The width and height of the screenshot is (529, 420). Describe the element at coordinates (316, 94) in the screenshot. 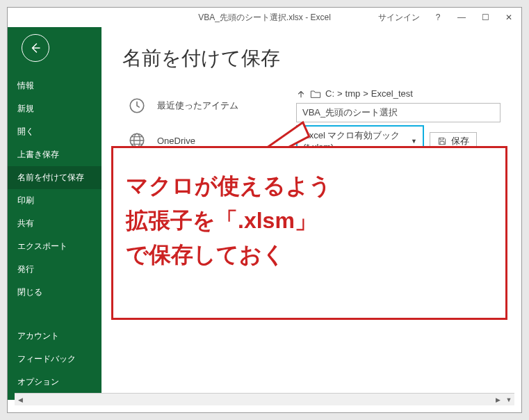

I see `folder-icon` at that location.